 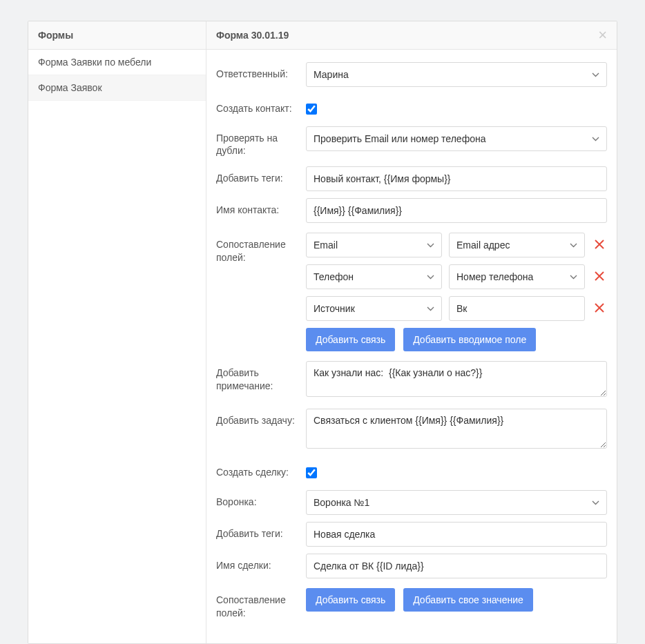 I want to click on deal-mapping-label: Сопоставление полей:, so click(x=261, y=603).